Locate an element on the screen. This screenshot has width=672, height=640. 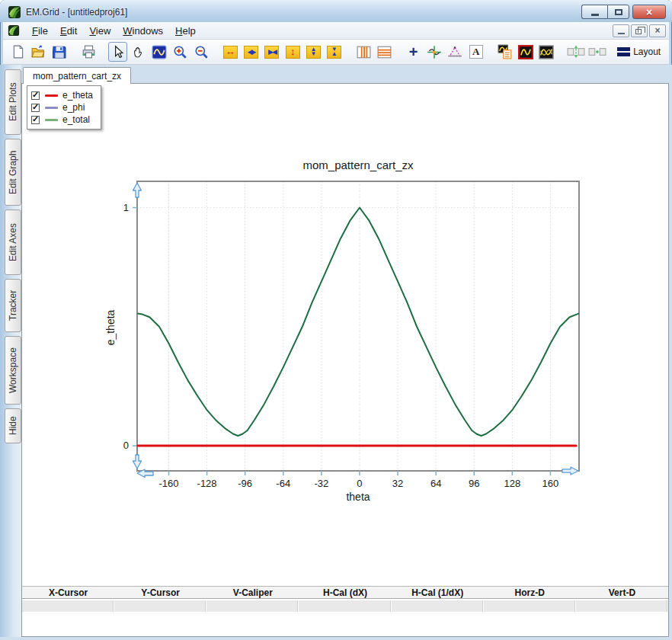
save-button is located at coordinates (59, 52).